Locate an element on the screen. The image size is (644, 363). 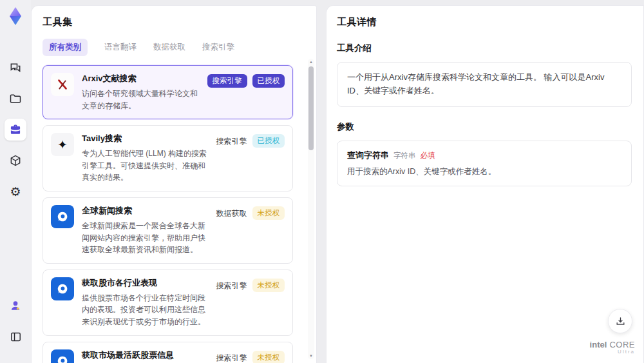
intro-section-title: 工具介绍 is located at coordinates (484, 48).